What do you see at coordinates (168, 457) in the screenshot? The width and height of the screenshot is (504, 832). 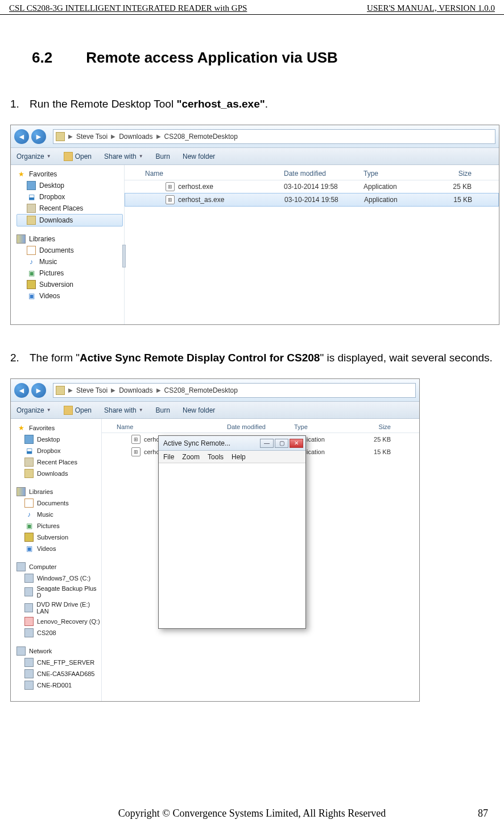 I see `menu-file: File` at bounding box center [168, 457].